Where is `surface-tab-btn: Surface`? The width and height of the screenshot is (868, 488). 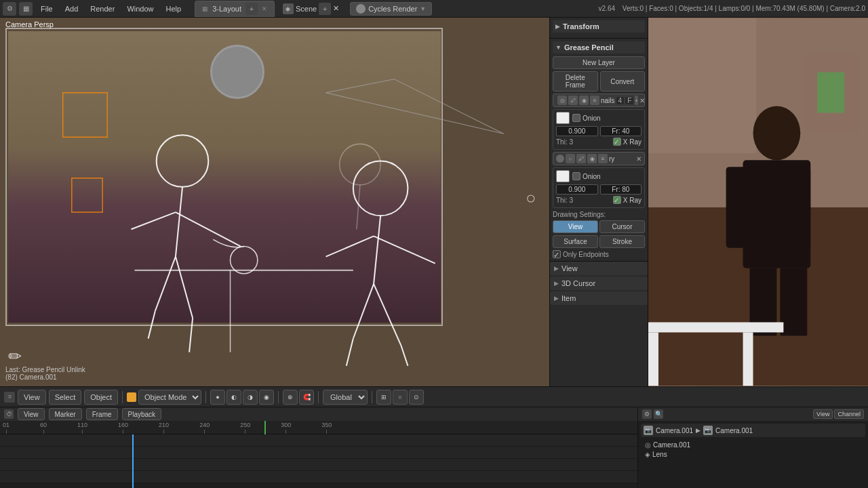 surface-tab-btn: Surface is located at coordinates (575, 241).